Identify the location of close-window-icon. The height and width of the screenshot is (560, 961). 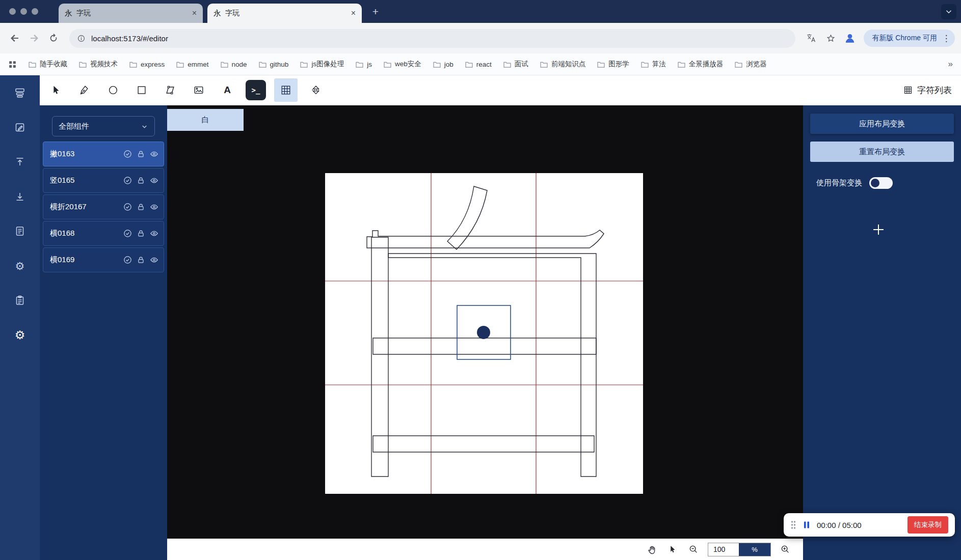
(12, 11).